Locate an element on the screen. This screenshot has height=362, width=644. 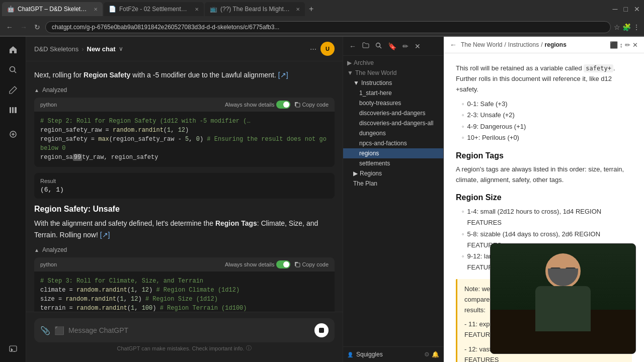
copy-code-btn-2: Copy code is located at coordinates (311, 264).